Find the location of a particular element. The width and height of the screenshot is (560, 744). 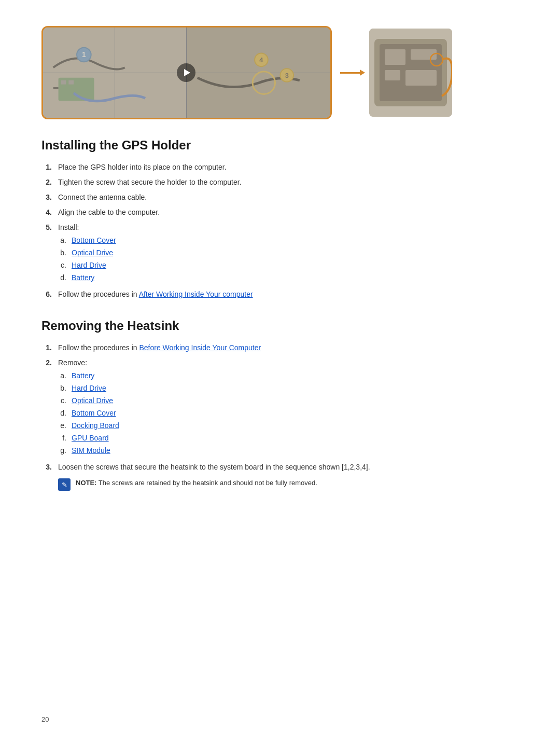

gpu-board-link: GPU Board is located at coordinates (90, 438).